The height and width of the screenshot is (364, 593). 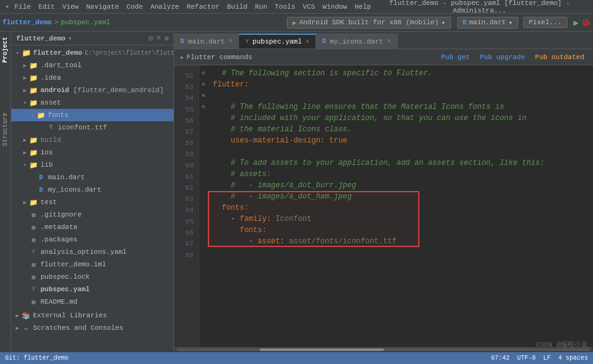 I want to click on pub-outdated-button: Pub outdated, so click(x=560, y=57).